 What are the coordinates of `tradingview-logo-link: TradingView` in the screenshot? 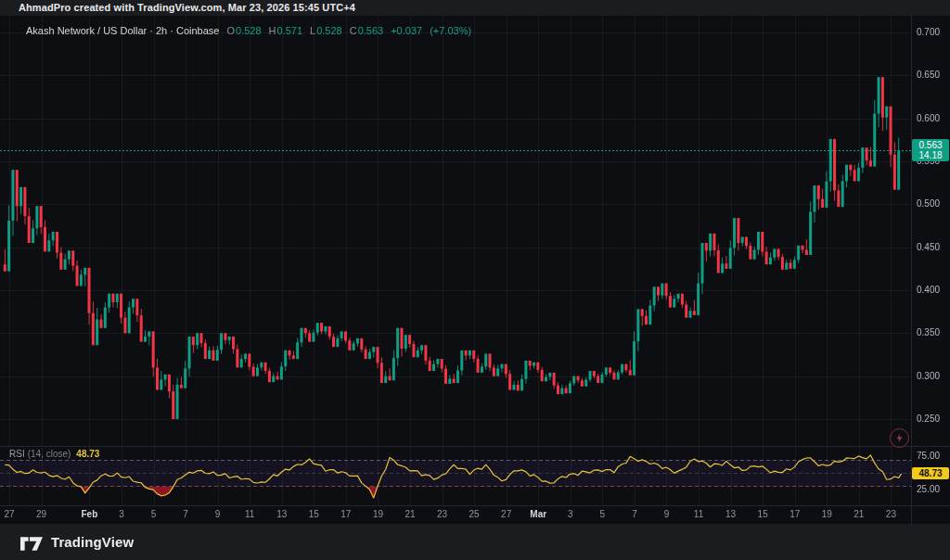 It's located at (77, 541).